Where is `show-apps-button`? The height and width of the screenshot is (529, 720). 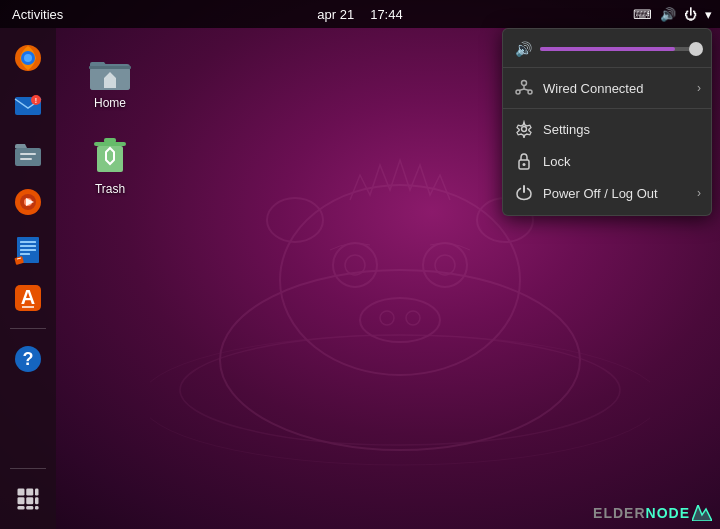 show-apps-button is located at coordinates (28, 499).